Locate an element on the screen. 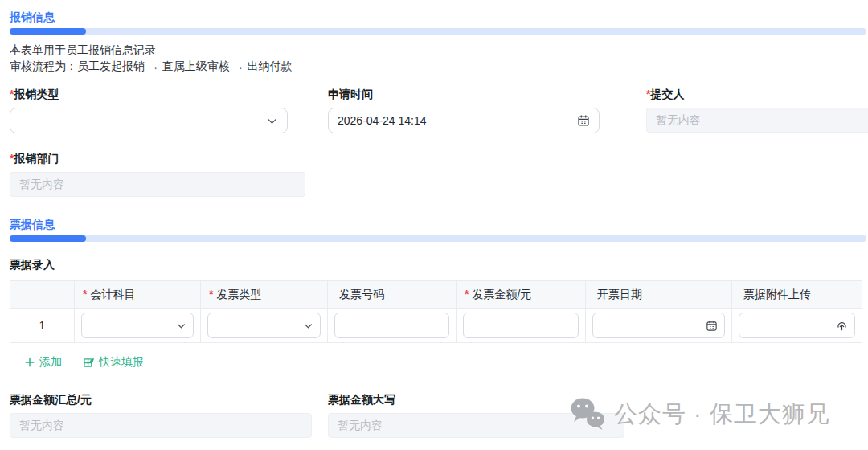 Image resolution: width=868 pixels, height=450 pixels. row-index: 1 is located at coordinates (43, 326).